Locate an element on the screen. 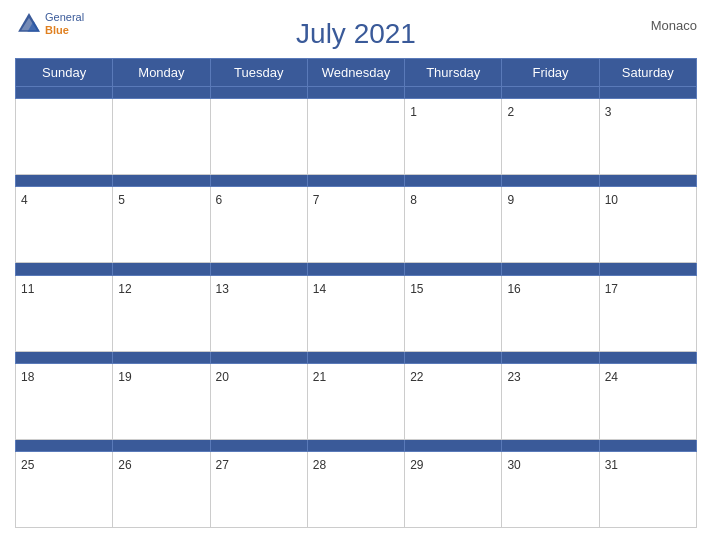 This screenshot has height=550, width=712. logo-line2: Blue is located at coordinates (64, 30).